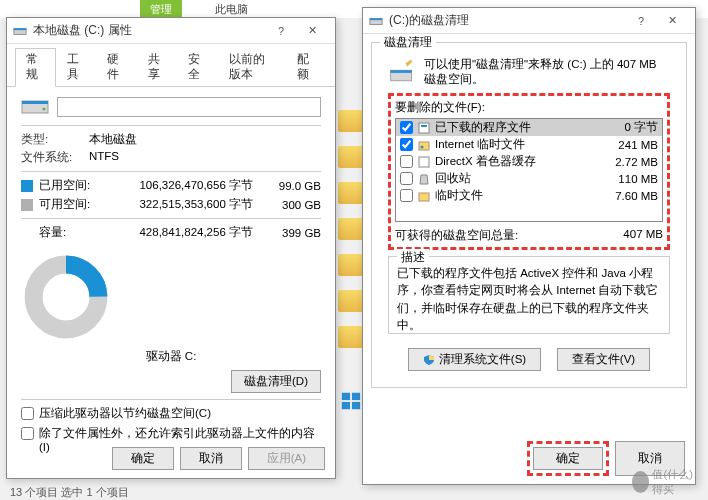 Image resolution: width=708 pixels, height=500 pixels. I want to click on apply-button: 应用(A), so click(286, 458).